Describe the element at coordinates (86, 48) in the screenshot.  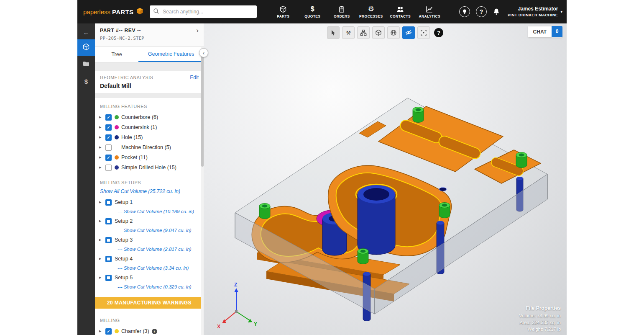
I see `rail-item-part-viewer` at that location.